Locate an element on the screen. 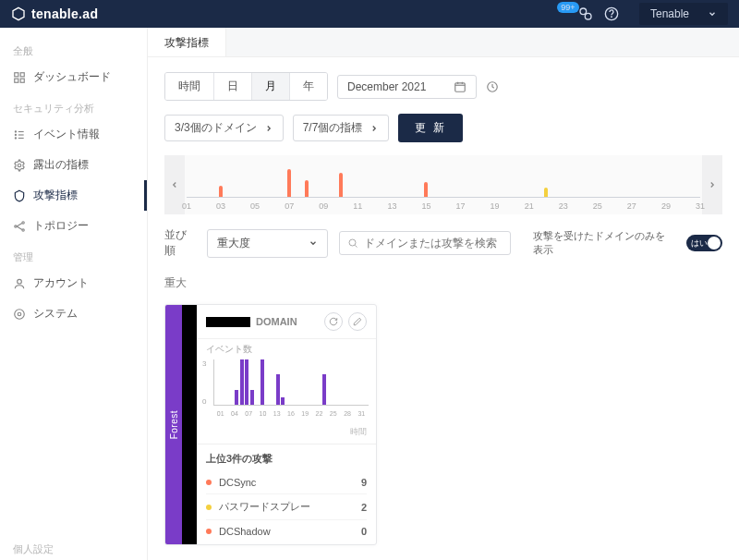 Image resolution: width=739 pixels, height=560 pixels. sidebar-item-dashboard: ダッシュボード is located at coordinates (74, 78).